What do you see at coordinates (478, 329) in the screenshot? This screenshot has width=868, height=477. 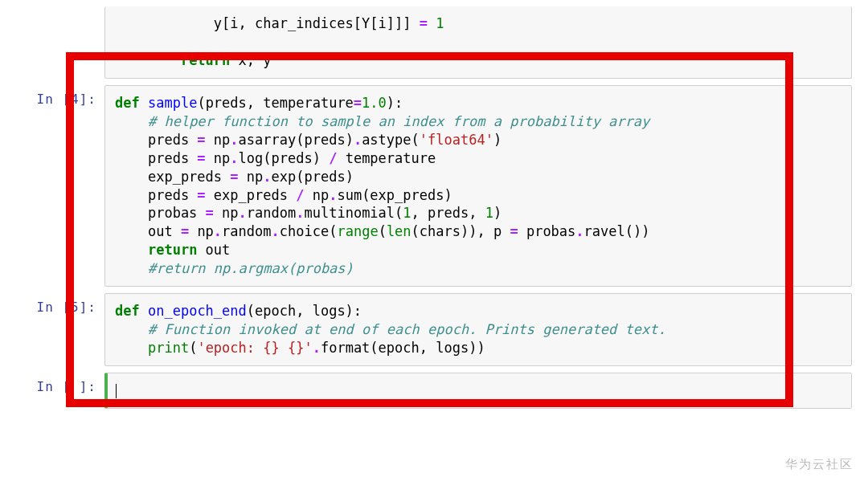 I see `code-content: def on_epoch_end(epoch, logs): # Functio…` at bounding box center [478, 329].